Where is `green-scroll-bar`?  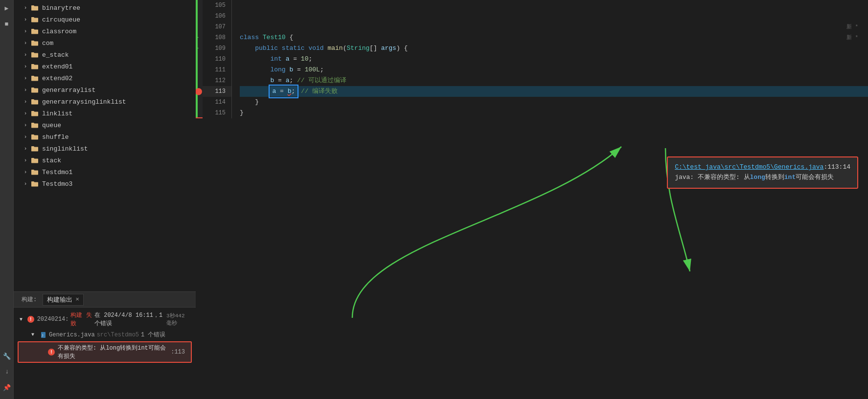
green-scroll-bar is located at coordinates (197, 59).